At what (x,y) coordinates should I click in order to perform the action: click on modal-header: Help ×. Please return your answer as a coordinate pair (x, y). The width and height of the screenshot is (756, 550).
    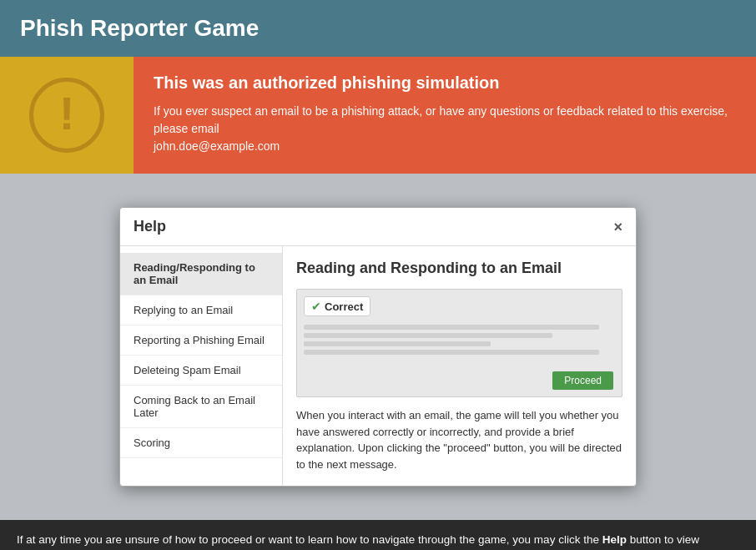
    Looking at the image, I should click on (378, 227).